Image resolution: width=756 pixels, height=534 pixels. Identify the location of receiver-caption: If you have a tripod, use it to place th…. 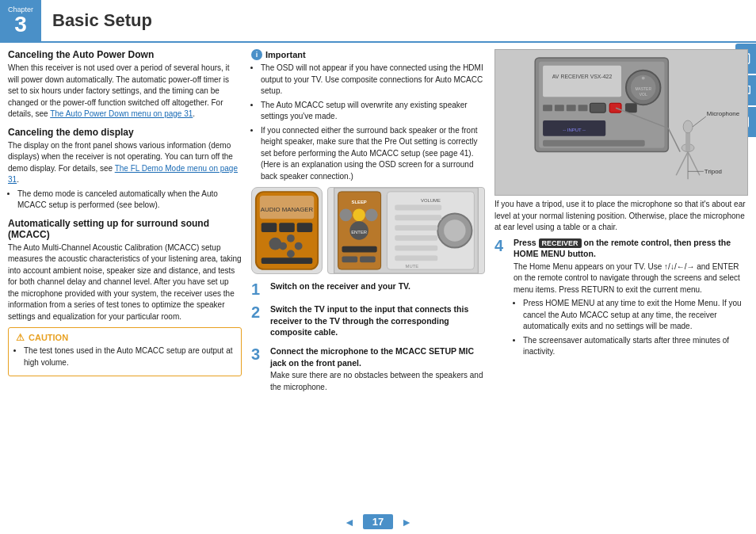
(621, 216).